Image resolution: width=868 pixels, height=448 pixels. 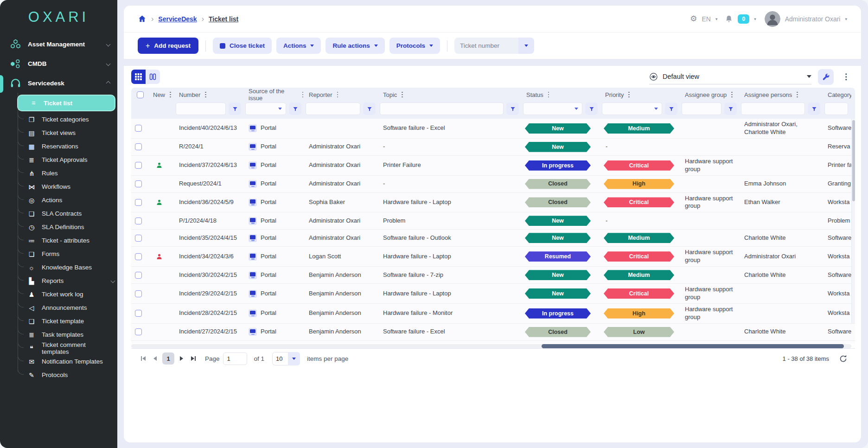 What do you see at coordinates (441, 109) in the screenshot?
I see `topic-filter-input` at bounding box center [441, 109].